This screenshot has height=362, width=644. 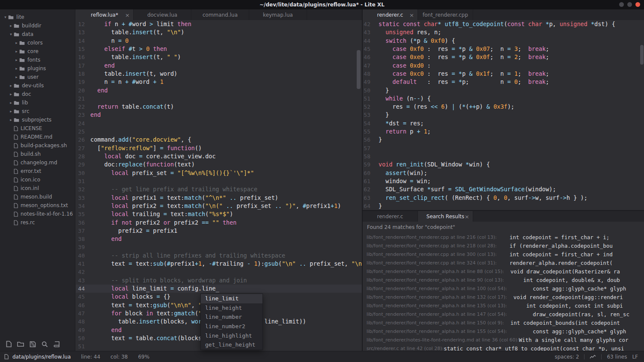 What do you see at coordinates (232, 345) in the screenshot?
I see `autocomplete-item-get-line-height: get_line_height` at bounding box center [232, 345].